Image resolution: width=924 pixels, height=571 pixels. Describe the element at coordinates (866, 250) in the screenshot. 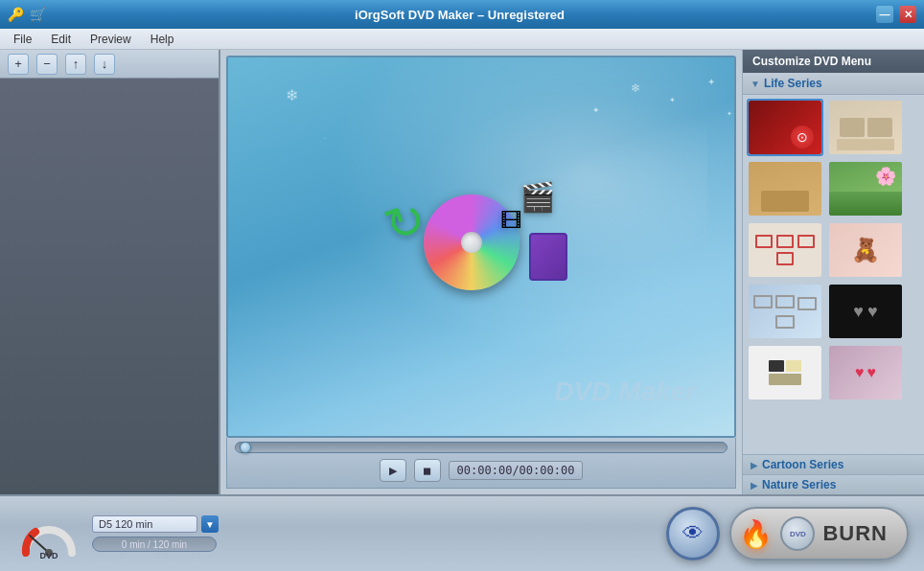

I see `thumbnail-6: 🧸` at that location.